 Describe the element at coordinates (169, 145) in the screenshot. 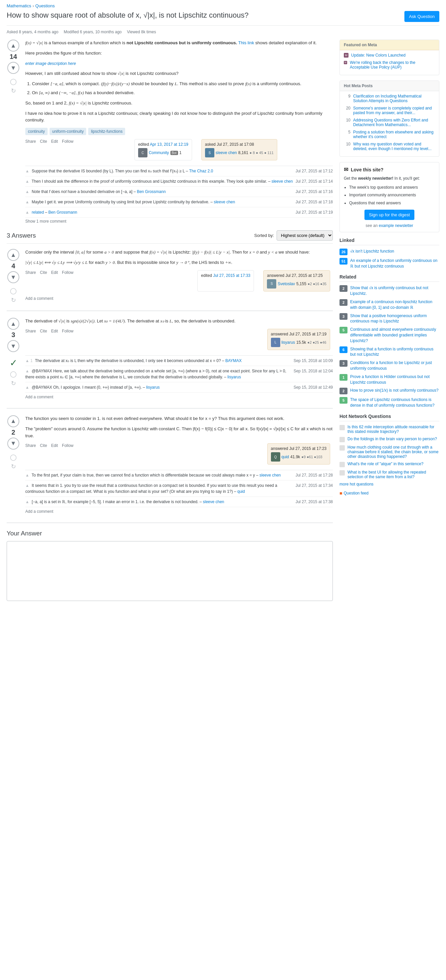

I see `edit-date-link: Apr 13, 2017 at 12:19` at that location.